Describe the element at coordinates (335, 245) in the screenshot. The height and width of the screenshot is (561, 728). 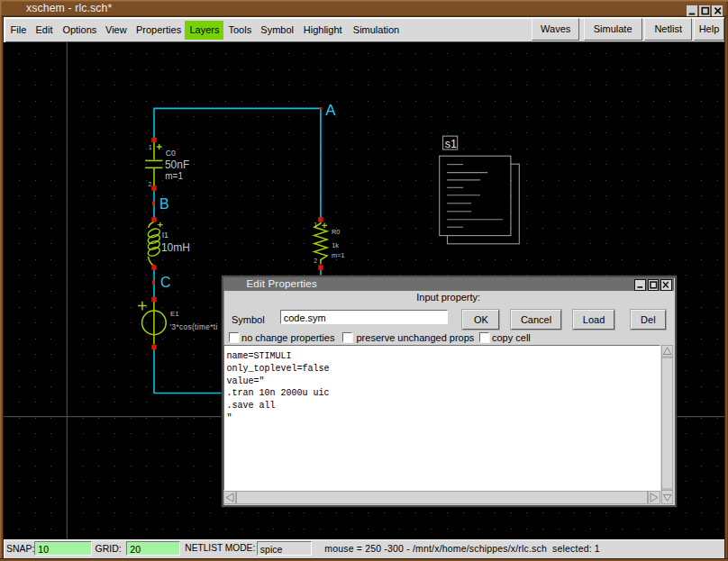
I see `svg-text: 1k` at that location.